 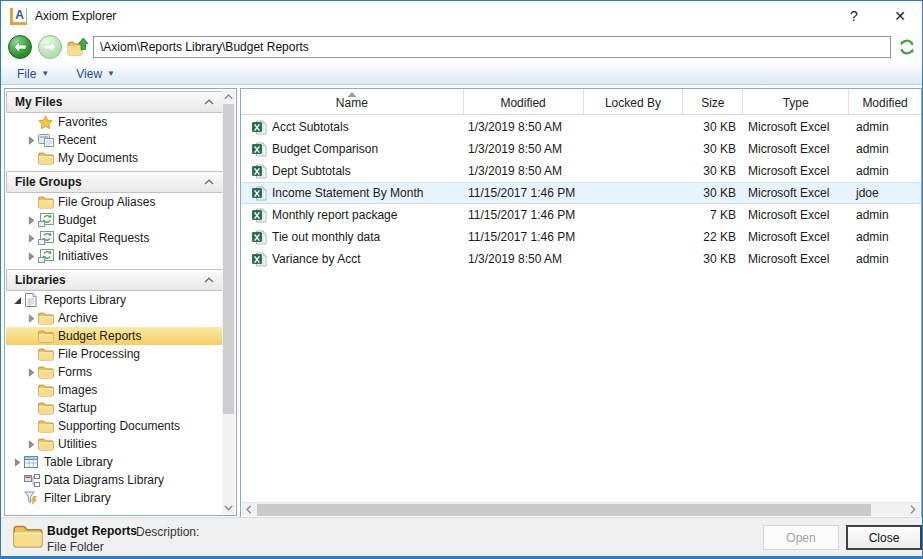 What do you see at coordinates (114, 336) in the screenshot?
I see `tree-item-budget-reports: Budget Reports` at bounding box center [114, 336].